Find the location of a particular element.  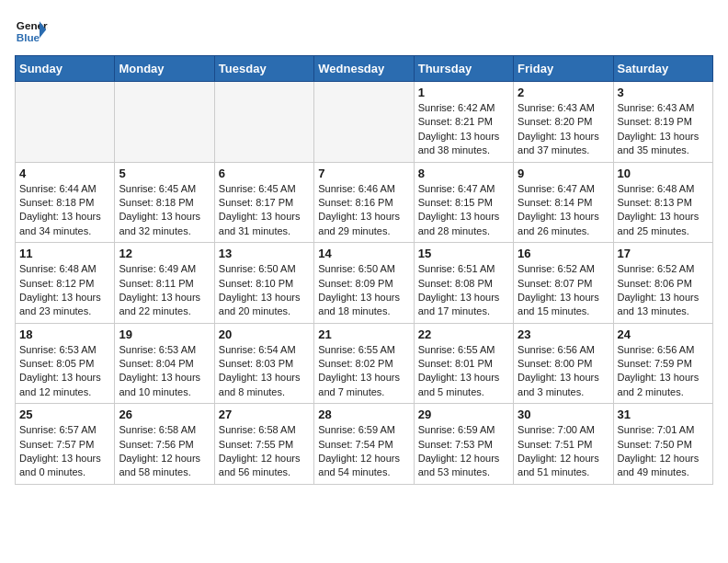

day-number: 1 is located at coordinates (463, 92).